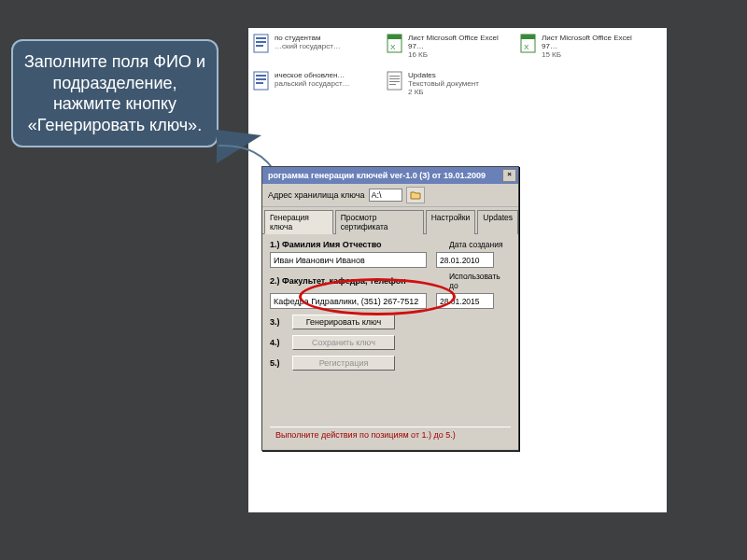 The image size is (747, 560). Describe the element at coordinates (317, 195) in the screenshot. I see `address-label: Адрес хранилища ключа` at that location.